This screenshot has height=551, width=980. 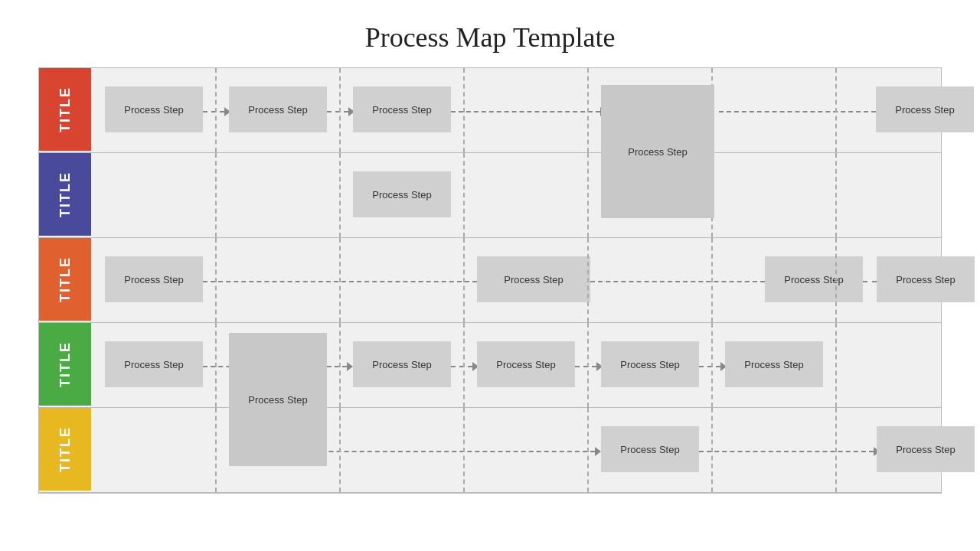 I want to click on step-r1-last: Process Step, so click(x=925, y=109).